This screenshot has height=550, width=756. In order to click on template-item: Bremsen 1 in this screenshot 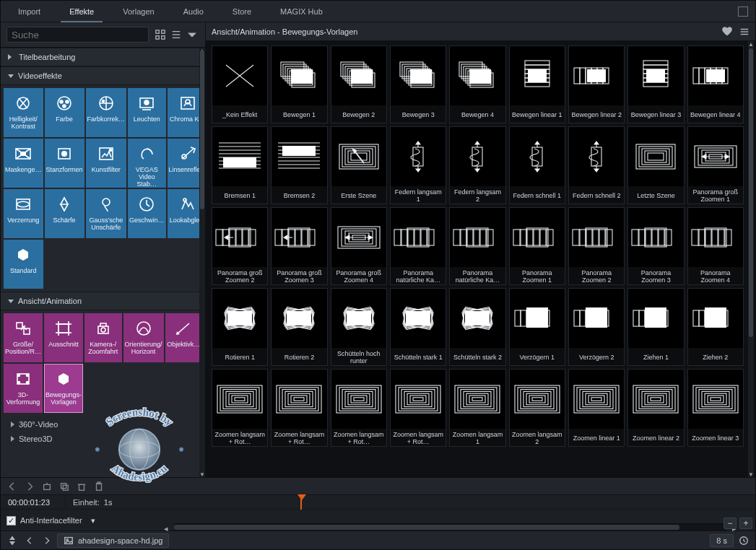, I will do `click(240, 165)`.